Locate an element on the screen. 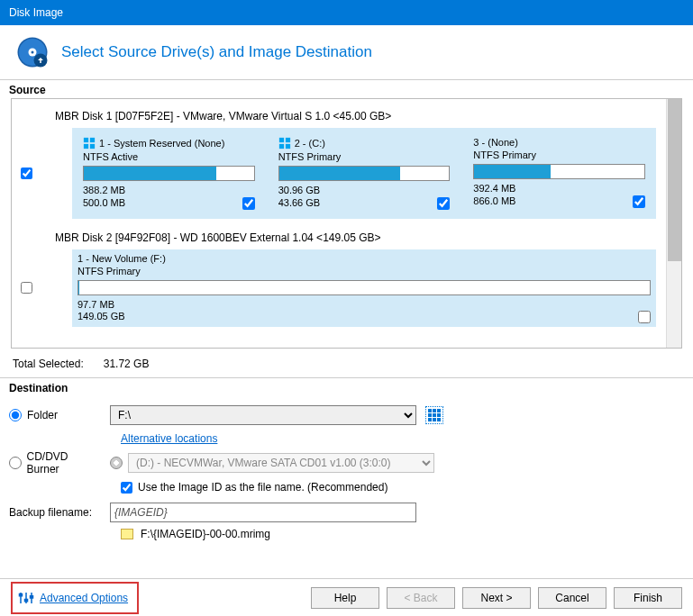  disk1-title: MBR Disk 1 [D07F5F2E] - VMware, VMware V… is located at coordinates (223, 116).